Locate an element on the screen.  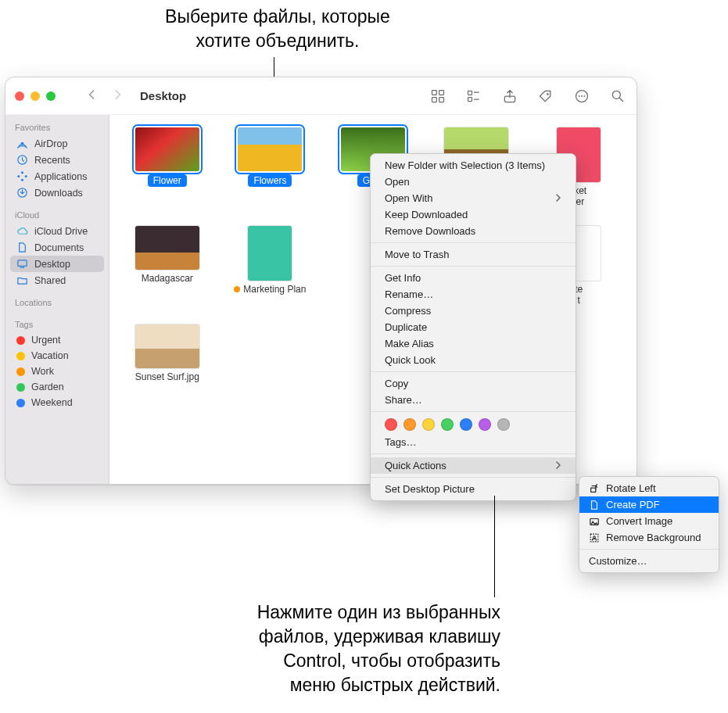
context-menu: New Folder with Selection (3 Items)OpenO… is located at coordinates (473, 327).